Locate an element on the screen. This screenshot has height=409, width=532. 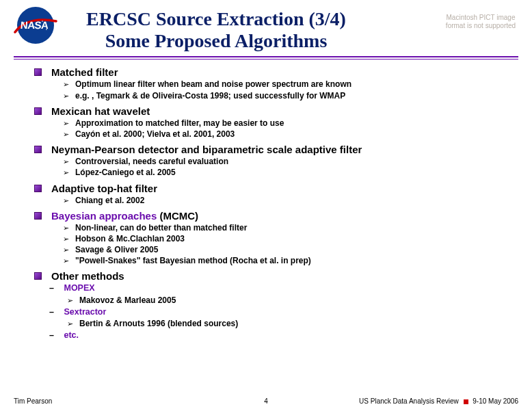
list-item: Chiang et al. 2002 is located at coordinates (297, 200).